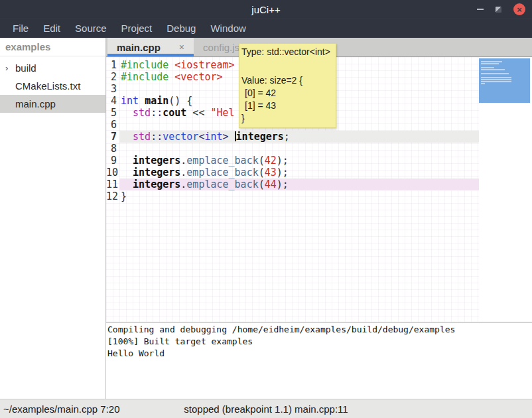 The height and width of the screenshot is (418, 532). Describe the element at coordinates (113, 173) in the screenshot. I see `line-number: 10` at that location.